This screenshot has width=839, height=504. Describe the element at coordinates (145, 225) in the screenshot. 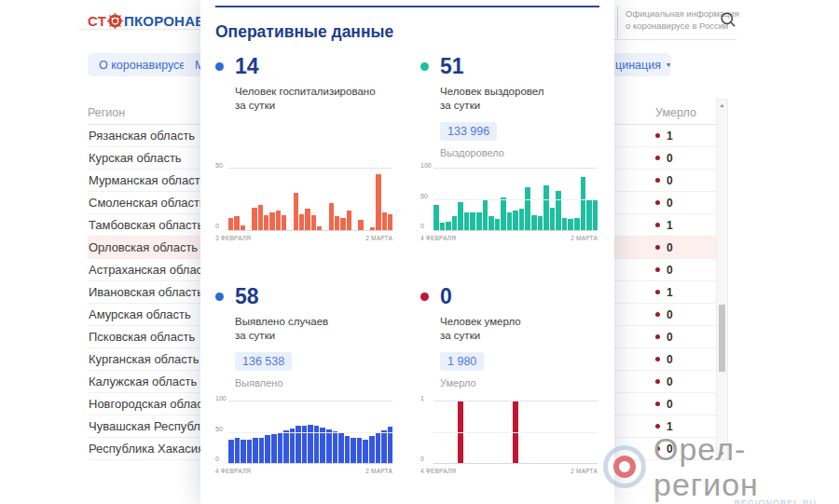

I see `region-name: Тамбовская область` at that location.